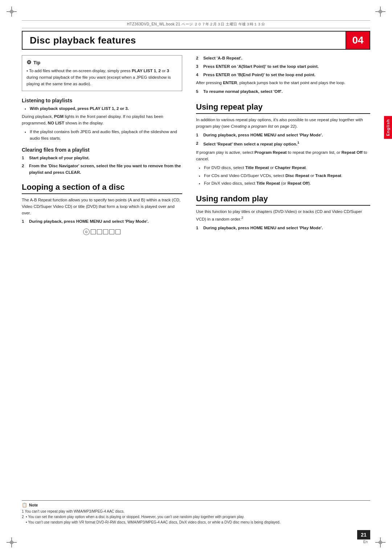 This screenshot has height=554, width=392. I want to click on corner-mark-tr, so click(380, 12).